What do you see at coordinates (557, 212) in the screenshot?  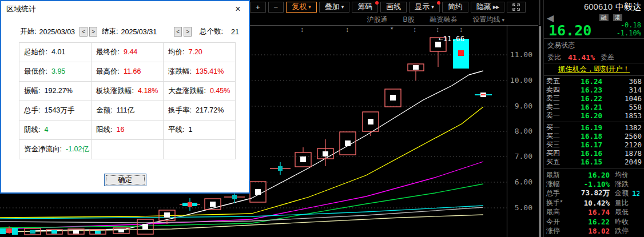 I see `info-label: 最高` at bounding box center [557, 212].